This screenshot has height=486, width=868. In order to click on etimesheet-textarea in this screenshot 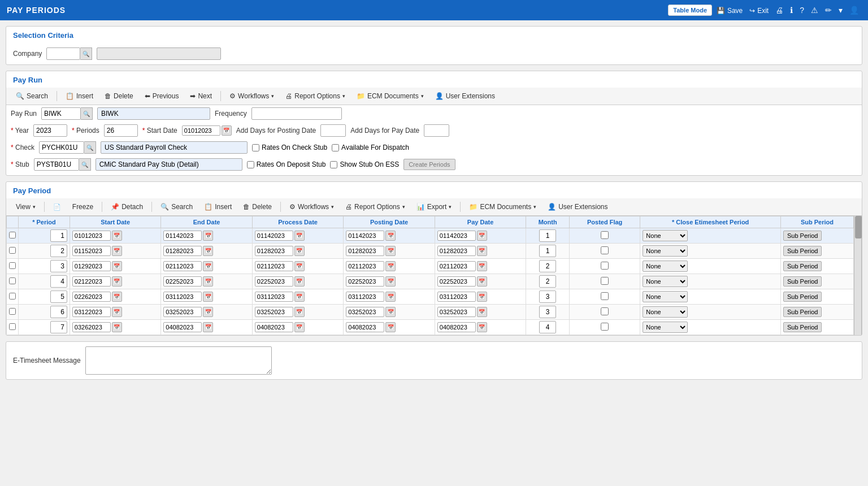, I will do `click(179, 361)`.